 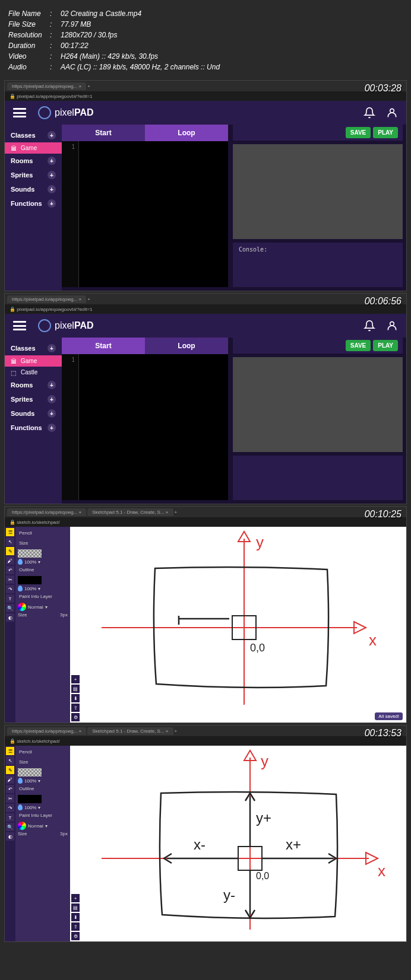 What do you see at coordinates (383, 88) in the screenshot?
I see `timestamp: 00:03:28` at bounding box center [383, 88].